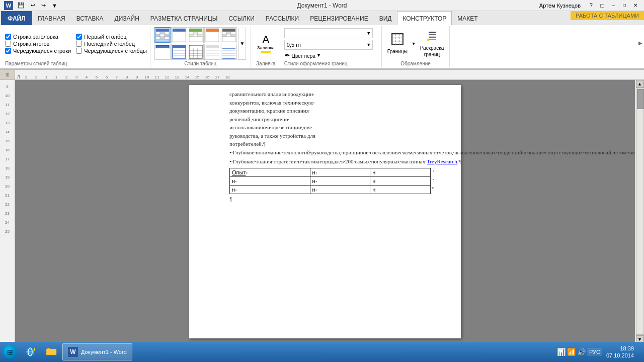  Describe the element at coordinates (51, 18) in the screenshot. I see `tab-home: ГЛАВНАЯ` at that location.